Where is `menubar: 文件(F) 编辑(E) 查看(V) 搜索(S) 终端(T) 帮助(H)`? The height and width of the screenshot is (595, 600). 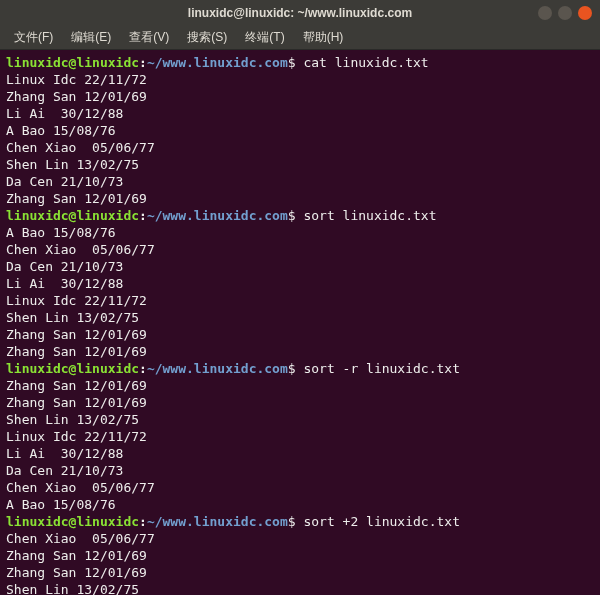 menubar: 文件(F) 编辑(E) 查看(V) 搜索(S) 终端(T) 帮助(H) is located at coordinates (300, 38).